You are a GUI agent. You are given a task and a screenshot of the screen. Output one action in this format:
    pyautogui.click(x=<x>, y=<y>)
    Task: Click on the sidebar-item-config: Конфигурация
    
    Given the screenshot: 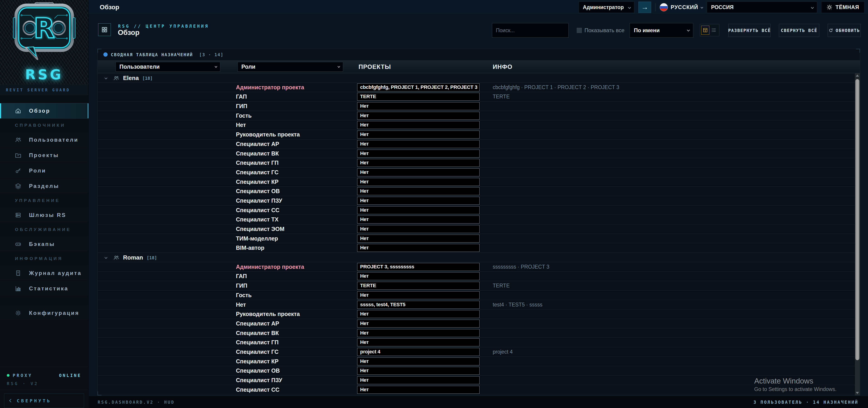 What is the action you would take?
    pyautogui.click(x=44, y=313)
    